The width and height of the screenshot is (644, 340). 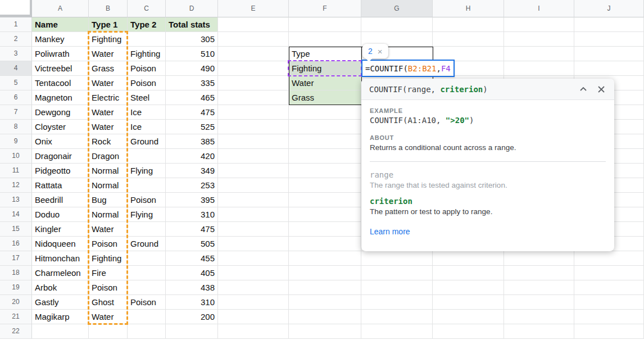 I want to click on row-header-4: 4, so click(x=16, y=69).